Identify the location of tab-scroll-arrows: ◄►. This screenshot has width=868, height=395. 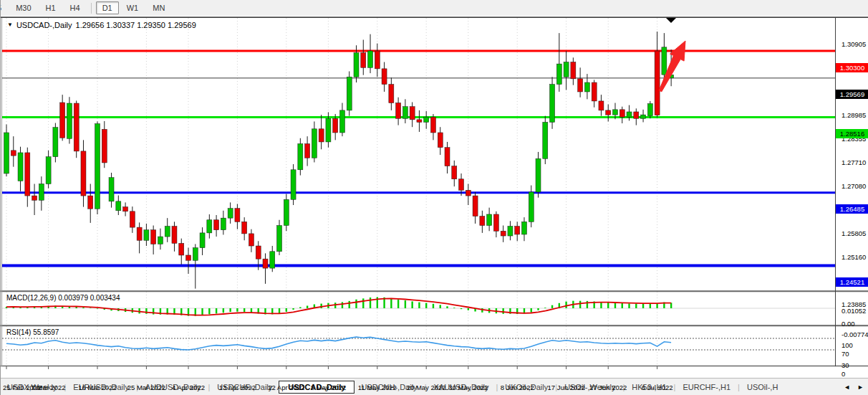
(856, 387).